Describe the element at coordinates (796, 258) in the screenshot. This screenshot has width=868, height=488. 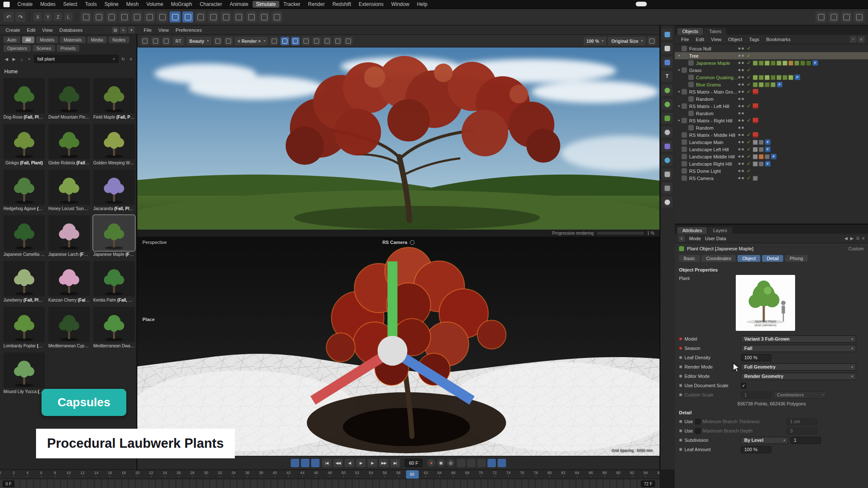
I see `attribute-section-tab: Phong` at that location.